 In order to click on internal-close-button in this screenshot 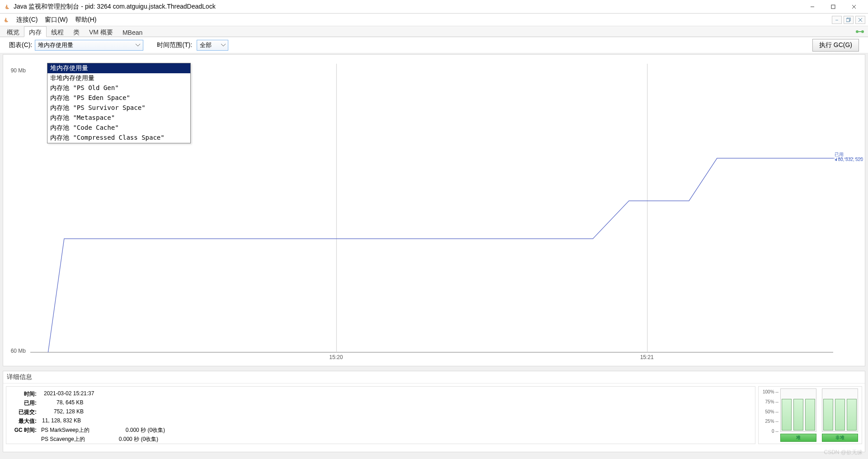, I will do `click(860, 20)`.